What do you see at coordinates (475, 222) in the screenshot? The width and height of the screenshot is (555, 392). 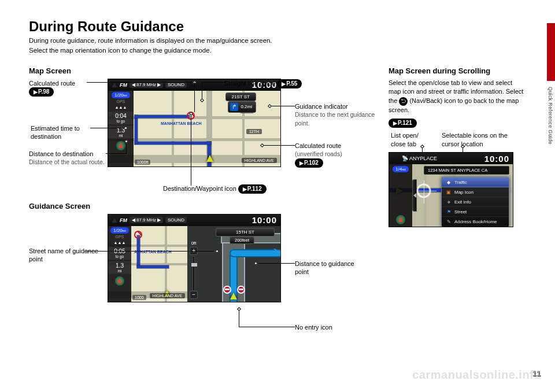 I see `menu-addr-book: ✎Address Book/Home` at bounding box center [475, 222].